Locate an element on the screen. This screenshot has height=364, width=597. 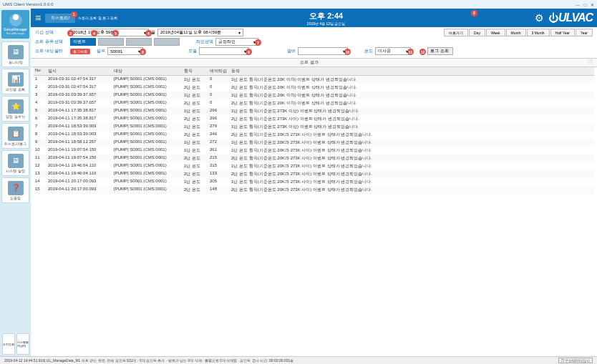
titlebar: UMS Client Version1.0.0.0 — □ ✕ is located at coordinates (298, 4).